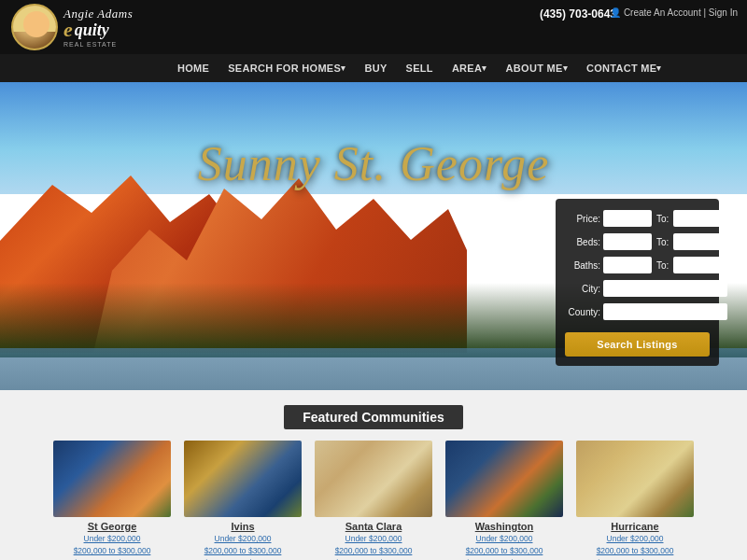 Image resolution: width=747 pixels, height=560 pixels. What do you see at coordinates (112, 526) in the screenshot?
I see `stgeorge-name: St George` at bounding box center [112, 526].